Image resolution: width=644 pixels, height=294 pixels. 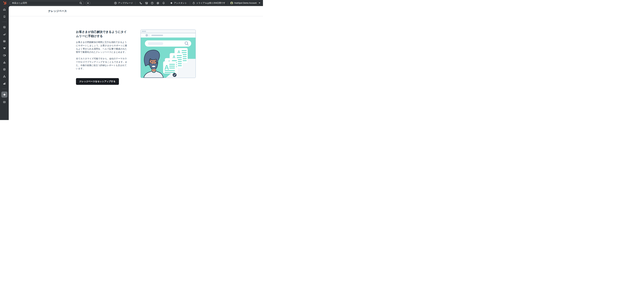 I want to click on trial-timer-icon, so click(x=194, y=3).